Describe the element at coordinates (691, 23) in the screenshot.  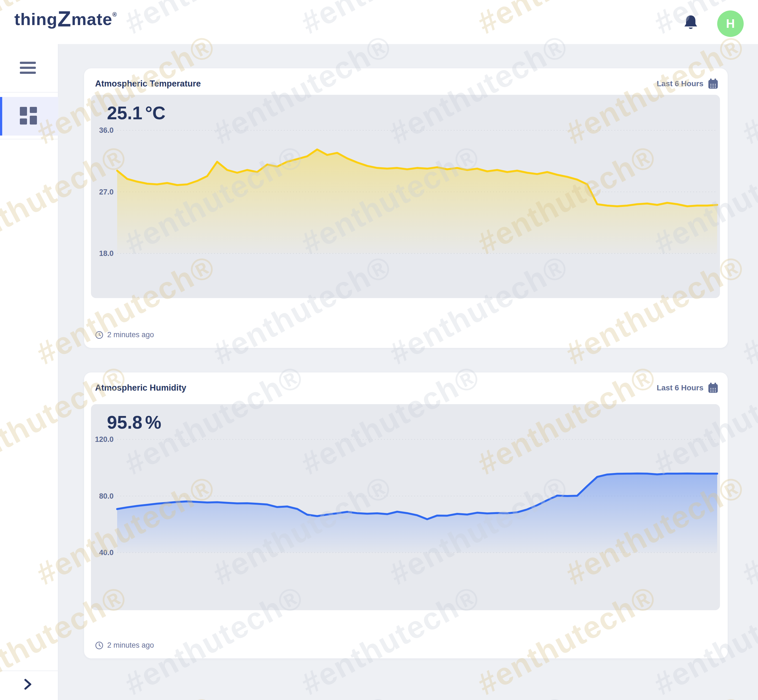
I see `bell-icon` at that location.